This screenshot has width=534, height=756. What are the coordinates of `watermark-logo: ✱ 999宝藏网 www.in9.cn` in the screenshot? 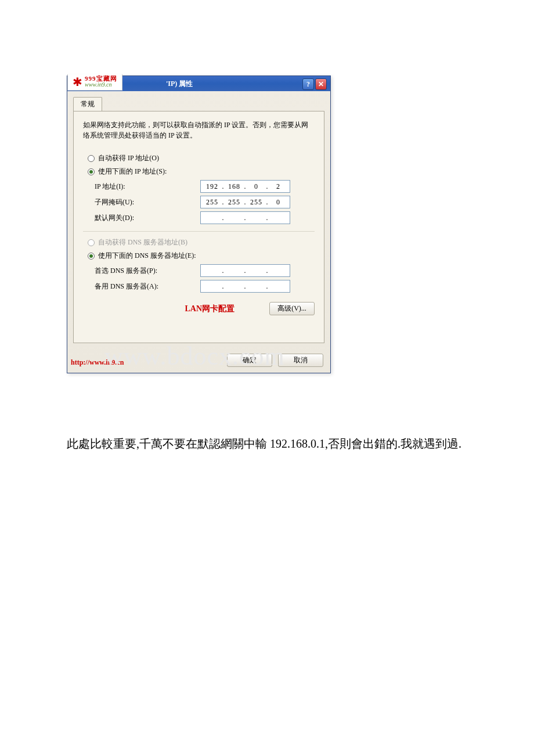 It's located at (95, 82).